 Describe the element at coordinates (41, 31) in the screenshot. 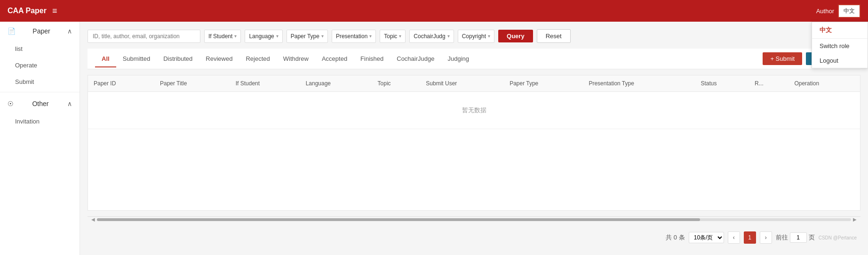

I see `paper-section-label: Paper` at that location.